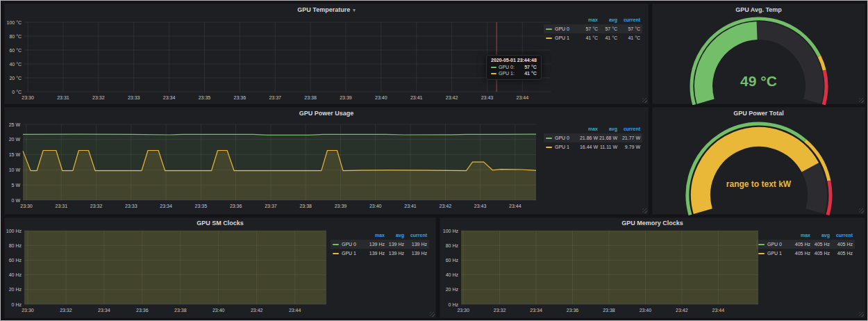 Image resolution: width=868 pixels, height=321 pixels. What do you see at coordinates (220, 223) in the screenshot?
I see `panel-title-text: GPU SM Clocks` at bounding box center [220, 223].